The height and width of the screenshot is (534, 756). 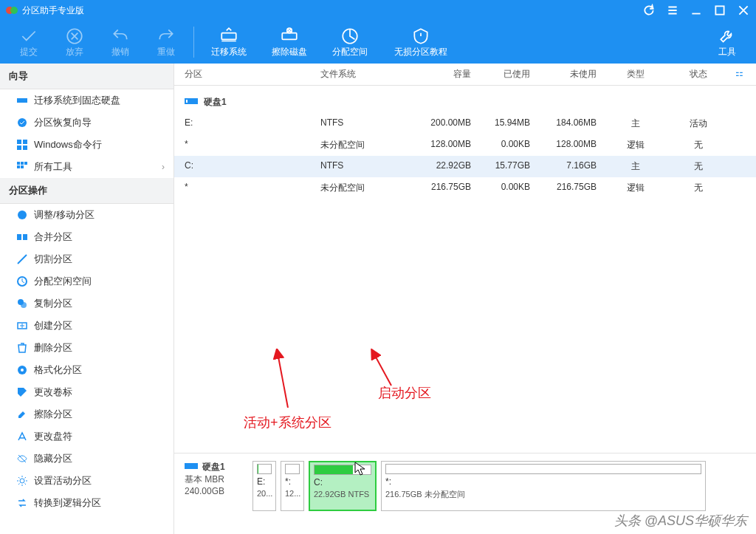 What do you see at coordinates (87, 392) in the screenshot?
I see `sidebar-item-label: 更改卷标` at bounding box center [87, 392].